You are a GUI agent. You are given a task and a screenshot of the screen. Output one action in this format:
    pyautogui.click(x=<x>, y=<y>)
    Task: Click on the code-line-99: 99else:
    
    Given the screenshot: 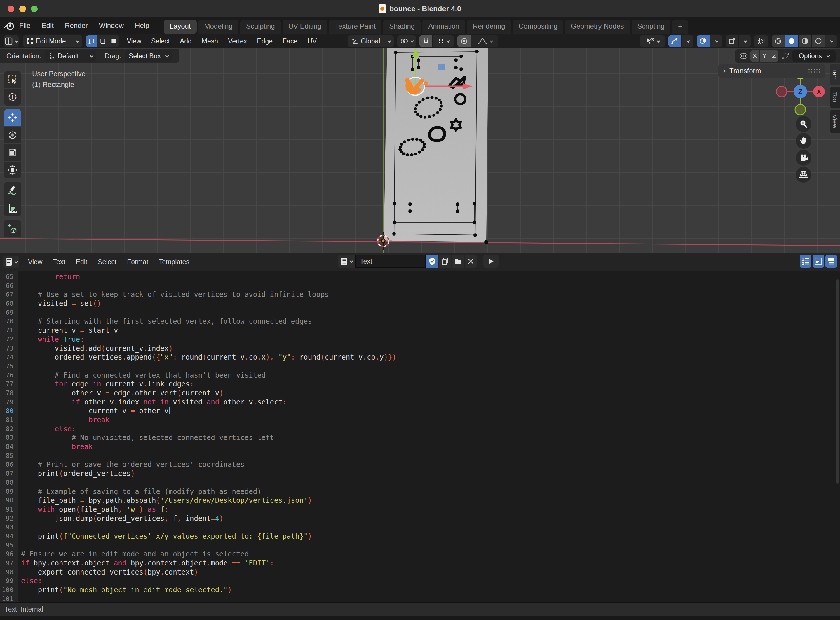 What is the action you would take?
    pyautogui.click(x=420, y=581)
    